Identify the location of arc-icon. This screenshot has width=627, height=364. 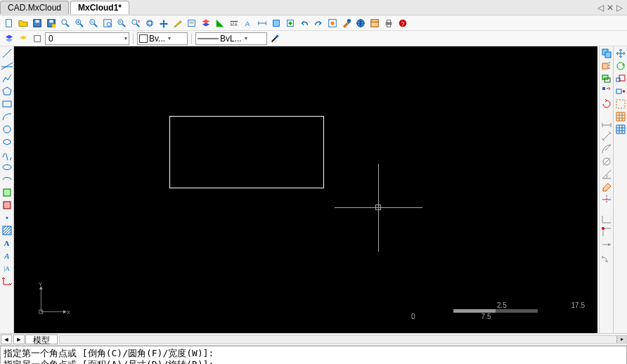
(7, 117).